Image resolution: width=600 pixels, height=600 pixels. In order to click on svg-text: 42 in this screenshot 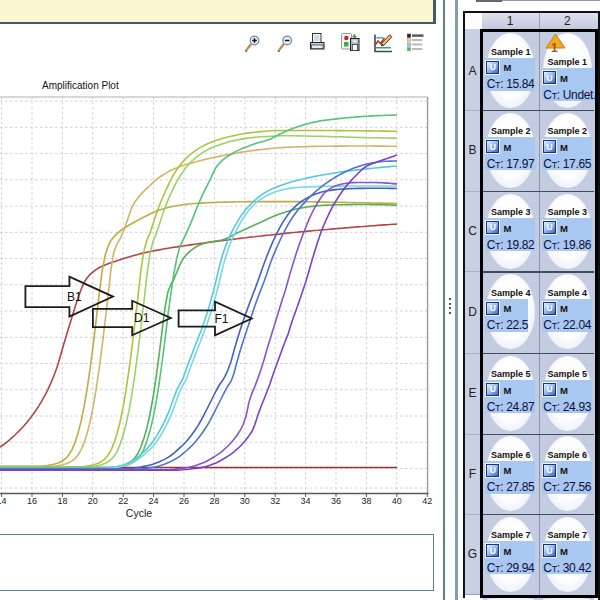, I will do `click(427, 501)`.